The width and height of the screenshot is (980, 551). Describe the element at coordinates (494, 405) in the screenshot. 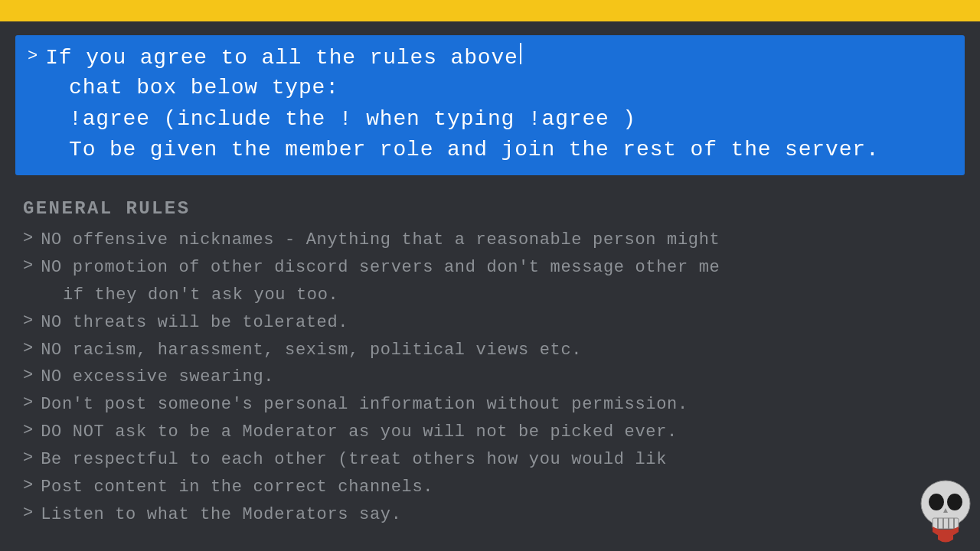

I see `rule-item-6: > Don't post someone's personal informat…` at that location.